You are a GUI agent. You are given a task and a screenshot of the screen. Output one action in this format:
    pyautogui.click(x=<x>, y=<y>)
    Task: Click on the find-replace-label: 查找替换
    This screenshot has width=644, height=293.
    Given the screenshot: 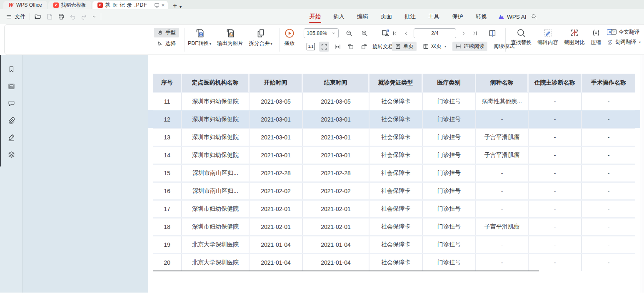 What is the action you would take?
    pyautogui.click(x=521, y=42)
    